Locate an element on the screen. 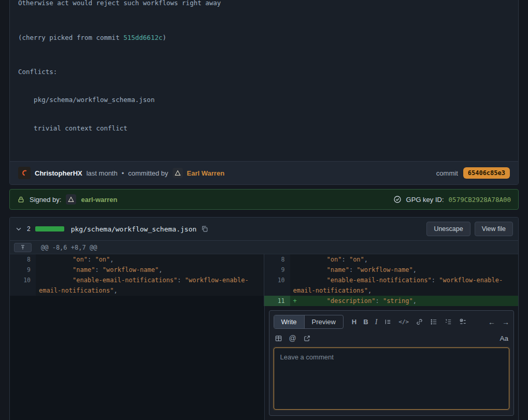 The height and width of the screenshot is (420, 528). hunk-header-row: @@ -8,6 +8,7 @@ is located at coordinates (264, 248).